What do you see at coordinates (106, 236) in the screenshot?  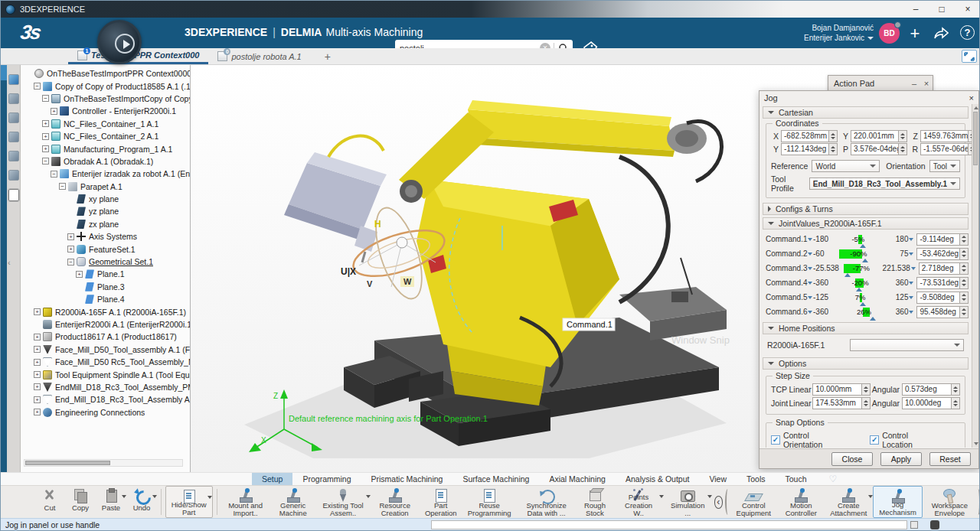 I see `tree-item: +Axis Systems` at bounding box center [106, 236].